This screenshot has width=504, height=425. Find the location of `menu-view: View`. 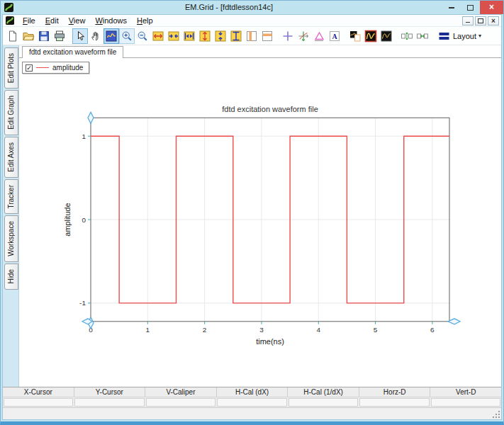

menu-view: View is located at coordinates (77, 21).